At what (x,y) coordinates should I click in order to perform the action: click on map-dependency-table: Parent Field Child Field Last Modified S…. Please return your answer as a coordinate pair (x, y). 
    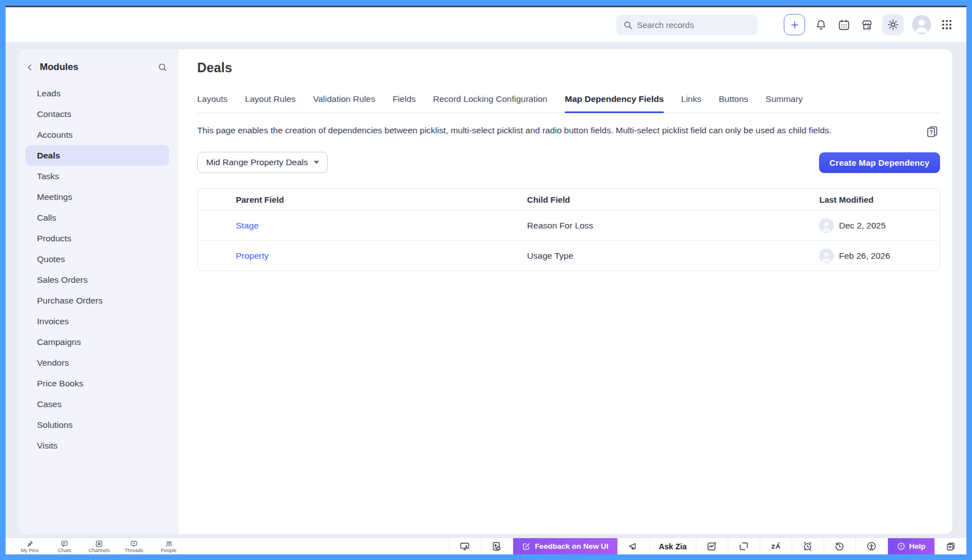
    Looking at the image, I should click on (569, 230).